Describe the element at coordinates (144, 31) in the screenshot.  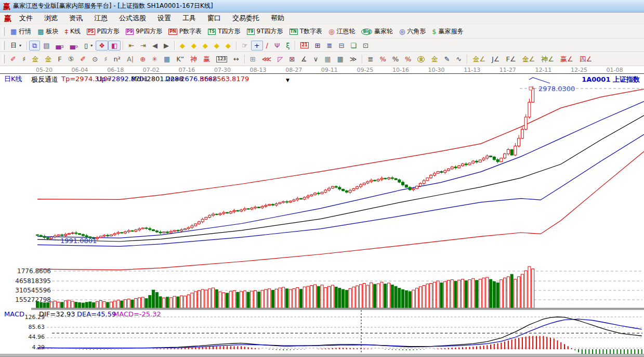
I see `p9-square-button: P99P四方形` at that location.